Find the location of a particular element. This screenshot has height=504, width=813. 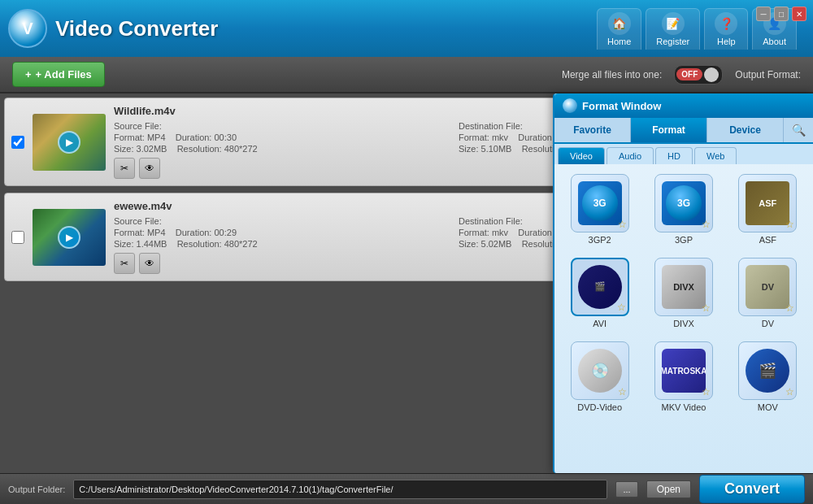

format-icon-mov: 🎬 ☆ is located at coordinates (767, 371).